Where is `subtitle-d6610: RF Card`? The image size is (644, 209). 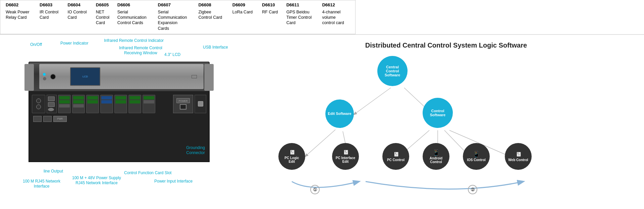
subtitle-d6610: RF Card is located at coordinates (272, 20).